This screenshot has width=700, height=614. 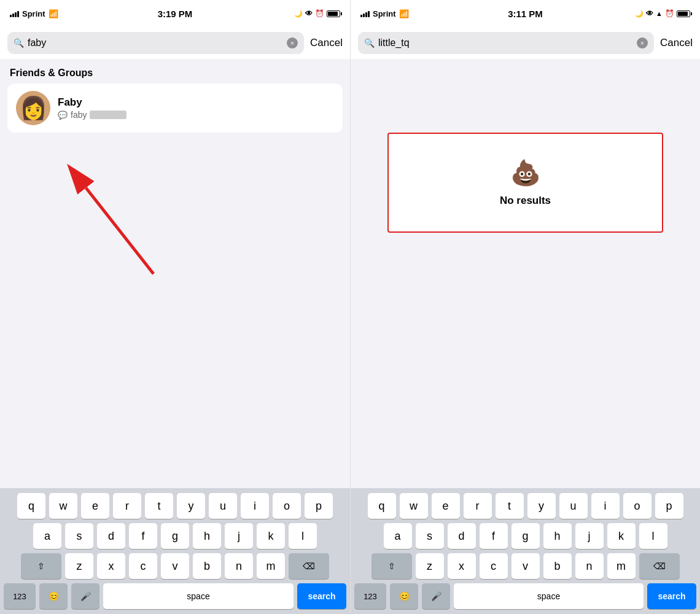 What do you see at coordinates (589, 536) in the screenshot?
I see `key-j-right: j` at bounding box center [589, 536].